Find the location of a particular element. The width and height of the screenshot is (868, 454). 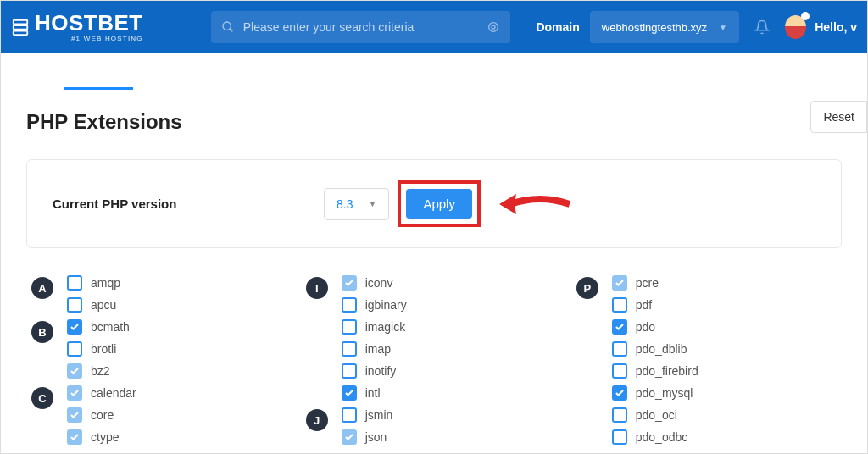

ext-label: brotli is located at coordinates (103, 349).